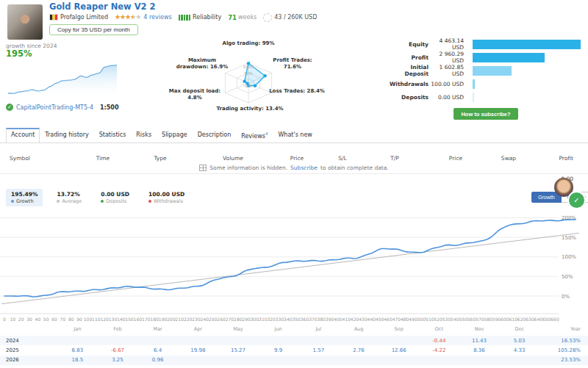 The height and width of the screenshot is (368, 588). Describe the element at coordinates (109, 107) in the screenshot. I see `leverage-value: 1:500` at that location.